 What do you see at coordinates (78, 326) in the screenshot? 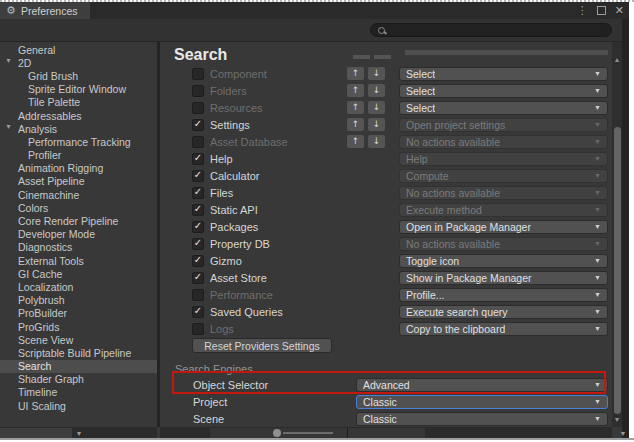
I see `sidebar-item-progrids: ProGrids` at bounding box center [78, 326].